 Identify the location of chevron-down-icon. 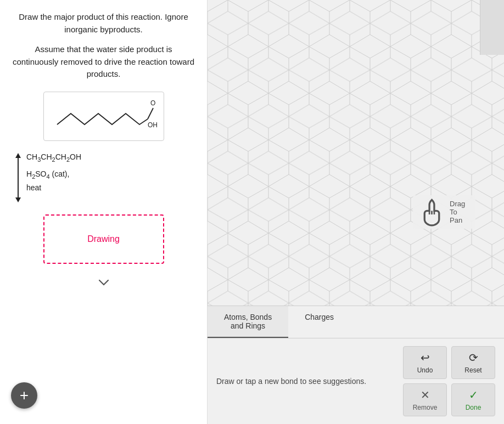
(104, 282).